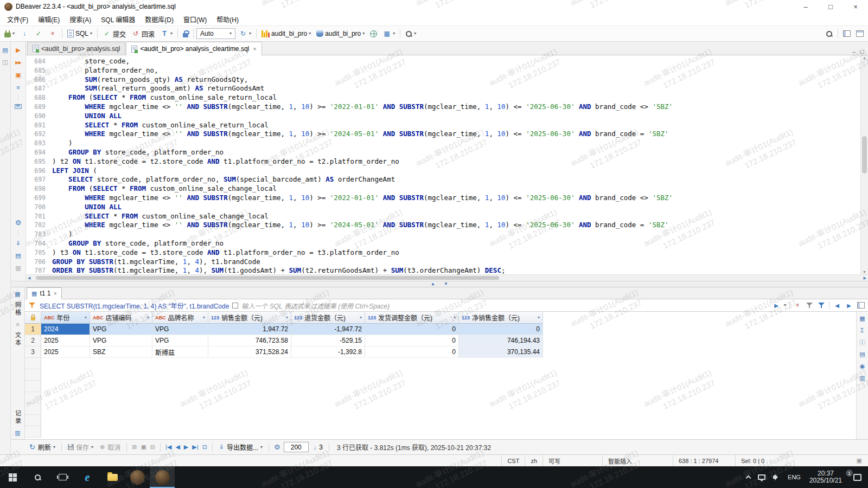 This screenshot has height=488, width=868. I want to click on cell: 斯搏兹, so click(180, 352).